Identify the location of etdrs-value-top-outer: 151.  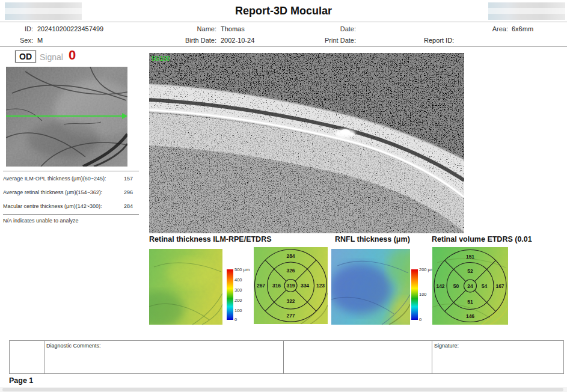
(470, 257).